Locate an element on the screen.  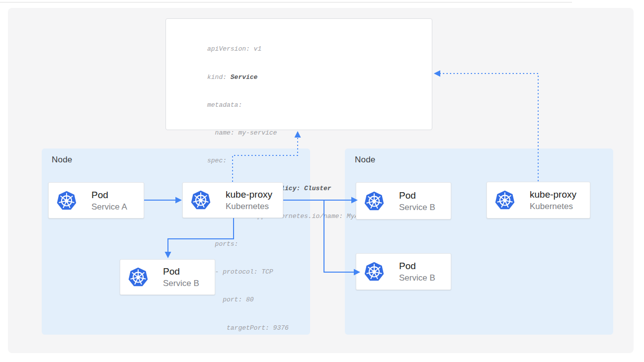
pod-card-service-b-right-top: Pod Service B is located at coordinates (403, 201).